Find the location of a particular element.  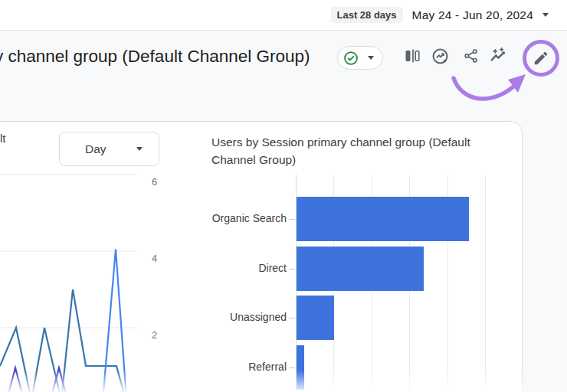

trending-change-button is located at coordinates (499, 56).